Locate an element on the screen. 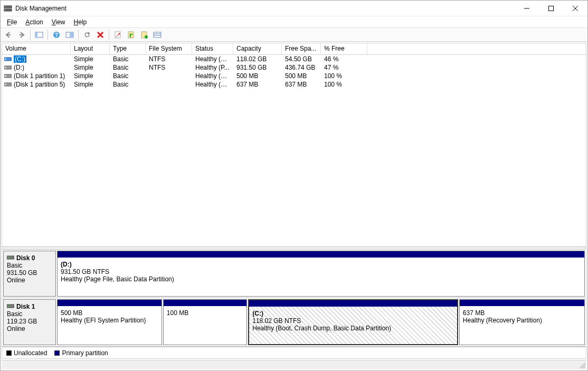 This screenshot has height=371, width=588. window-title: Disk Management is located at coordinates (265, 8).